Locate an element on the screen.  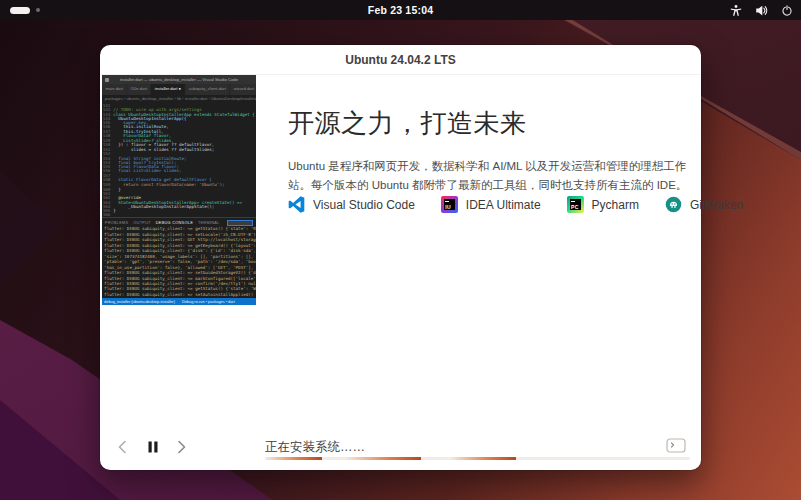
idea-logo-inner: IU is located at coordinates (450, 204).